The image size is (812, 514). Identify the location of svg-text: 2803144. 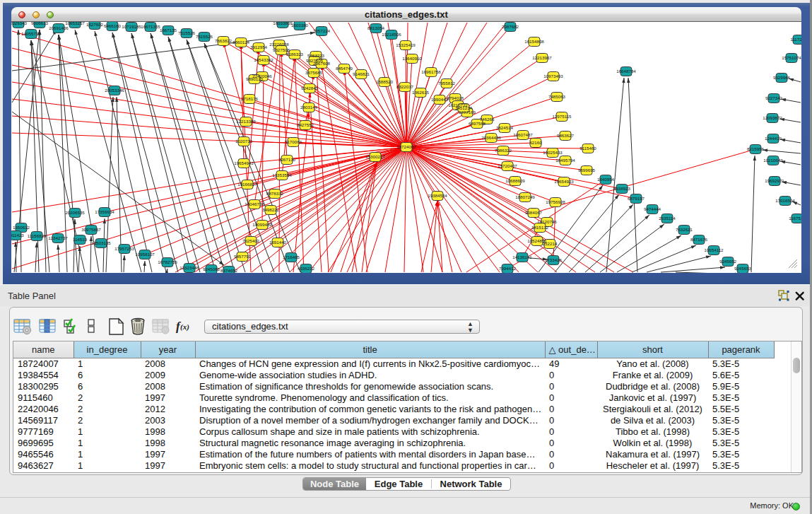
(310, 107).